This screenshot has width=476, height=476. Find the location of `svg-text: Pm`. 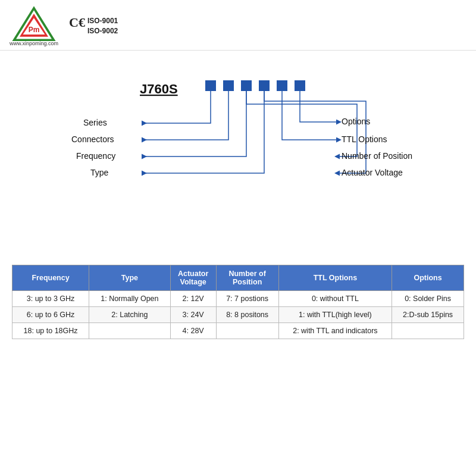

svg-text: Pm is located at coordinates (35, 30).